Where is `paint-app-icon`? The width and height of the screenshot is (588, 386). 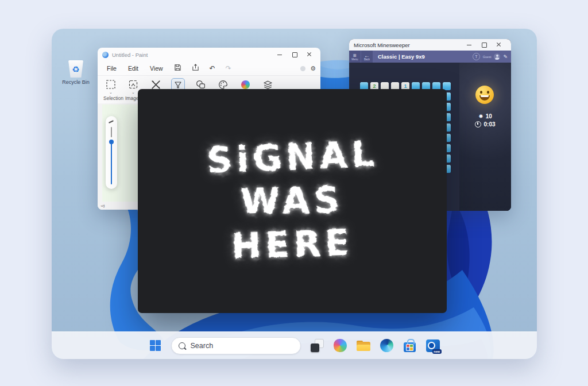 paint-app-icon is located at coordinates (106, 55).